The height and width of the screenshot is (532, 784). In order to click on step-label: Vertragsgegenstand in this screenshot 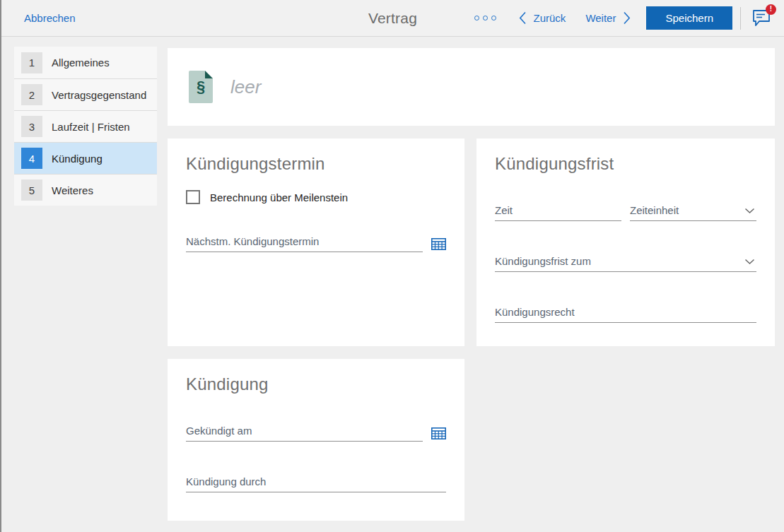, I will do `click(99, 95)`.